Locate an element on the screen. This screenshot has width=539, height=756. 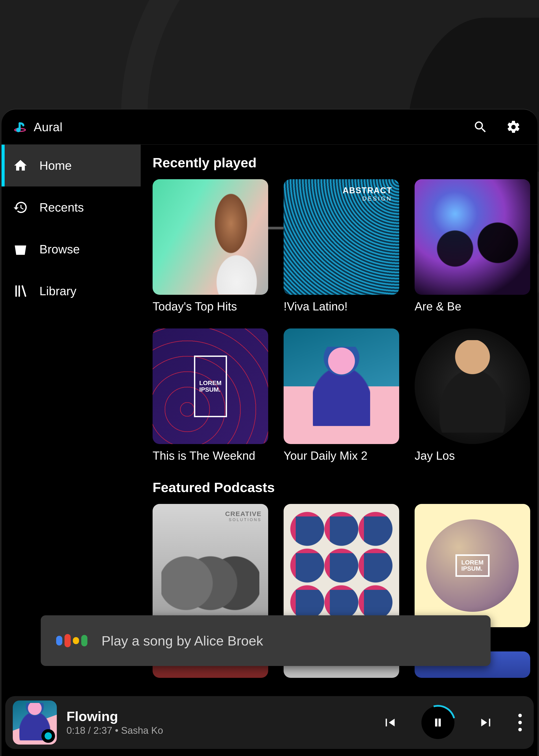
play-pause-button is located at coordinates (438, 722).